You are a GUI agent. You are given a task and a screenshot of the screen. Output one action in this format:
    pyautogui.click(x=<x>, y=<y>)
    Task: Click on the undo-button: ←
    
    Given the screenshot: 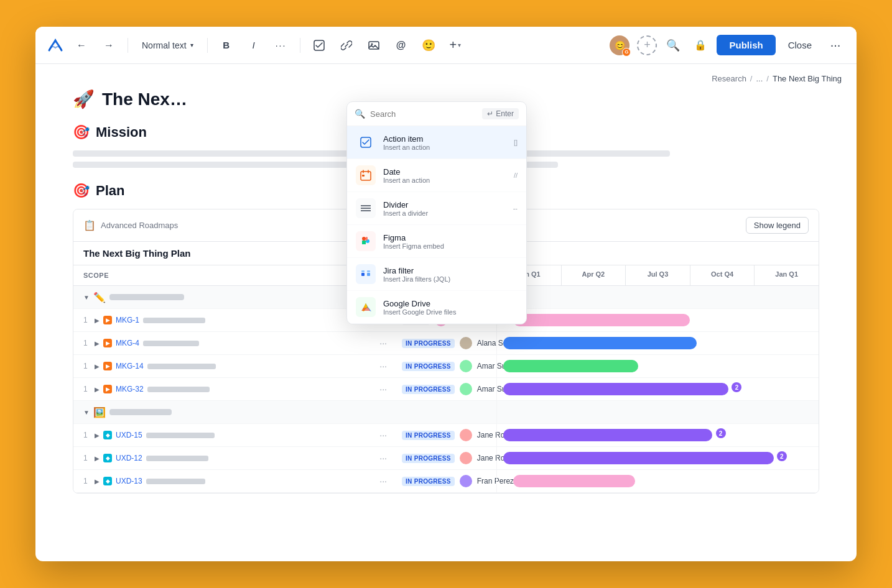 What is the action you would take?
    pyautogui.click(x=81, y=45)
    